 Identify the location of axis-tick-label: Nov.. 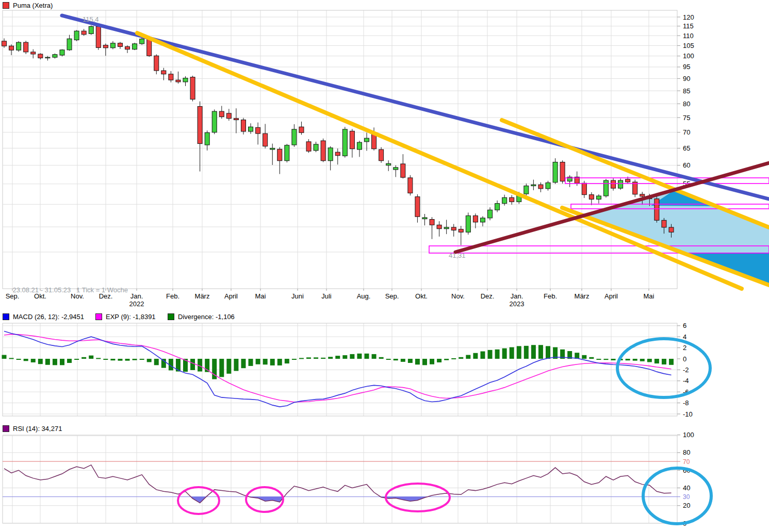
(458, 296).